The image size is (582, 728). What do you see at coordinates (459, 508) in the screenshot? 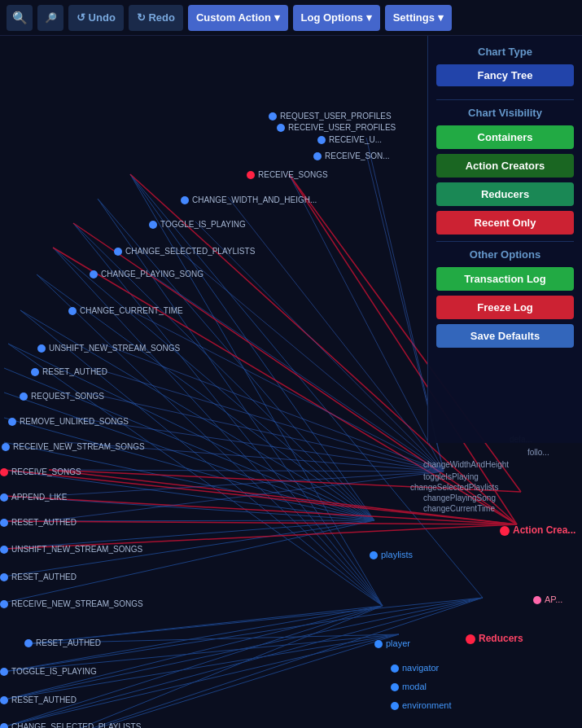
I see `tree-change-current: changeCurrentTime` at bounding box center [459, 508].